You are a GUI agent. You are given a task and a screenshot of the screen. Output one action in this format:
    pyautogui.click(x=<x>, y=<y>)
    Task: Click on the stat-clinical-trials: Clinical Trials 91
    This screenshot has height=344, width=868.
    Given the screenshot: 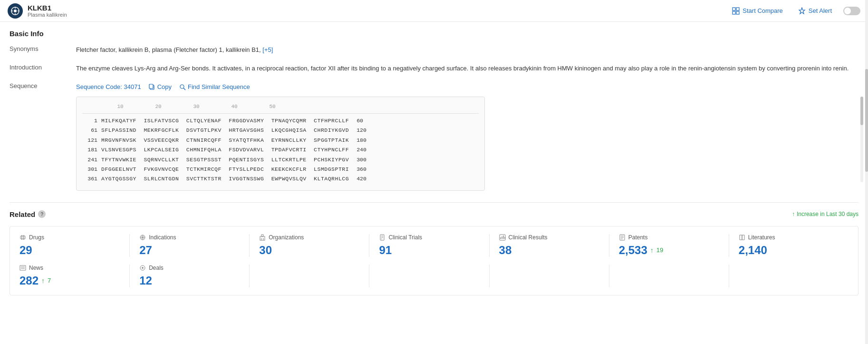 What is the action you would take?
    pyautogui.click(x=429, y=246)
    